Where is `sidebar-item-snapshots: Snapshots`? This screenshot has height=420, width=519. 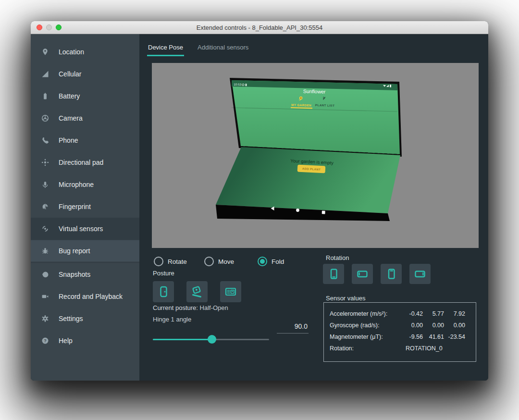
sidebar-item-snapshots: Snapshots is located at coordinates (85, 274).